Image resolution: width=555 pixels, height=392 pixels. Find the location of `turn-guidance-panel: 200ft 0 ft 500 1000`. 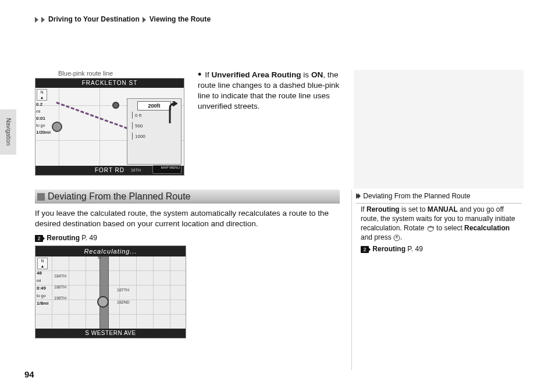

turn-guidance-panel: 200ft 0 ft 500 1000 is located at coordinates (154, 131).